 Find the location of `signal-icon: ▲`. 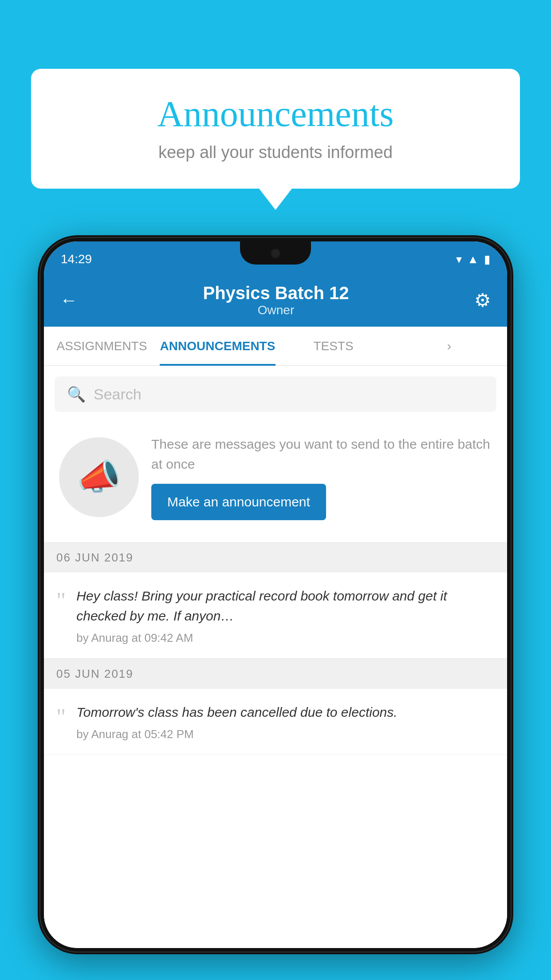

signal-icon: ▲ is located at coordinates (473, 259).